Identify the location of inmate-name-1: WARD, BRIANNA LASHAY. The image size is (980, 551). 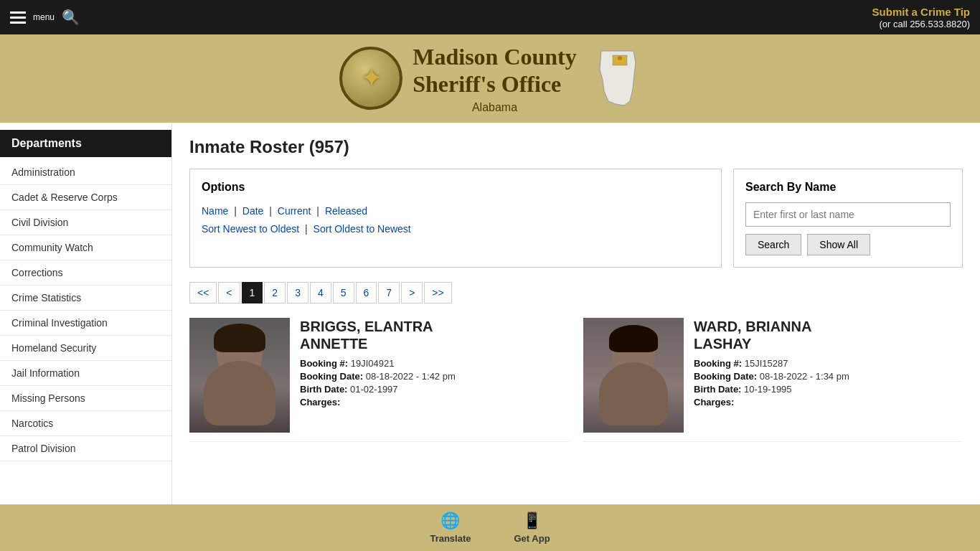
(828, 335).